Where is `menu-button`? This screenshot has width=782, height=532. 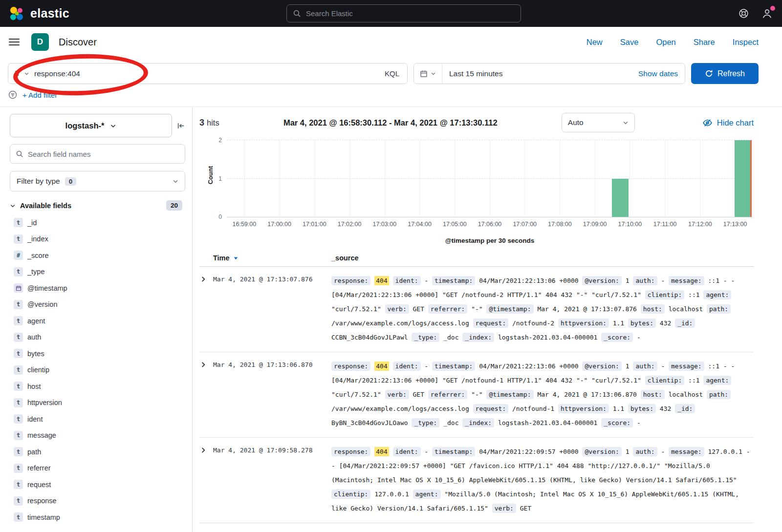 menu-button is located at coordinates (14, 42).